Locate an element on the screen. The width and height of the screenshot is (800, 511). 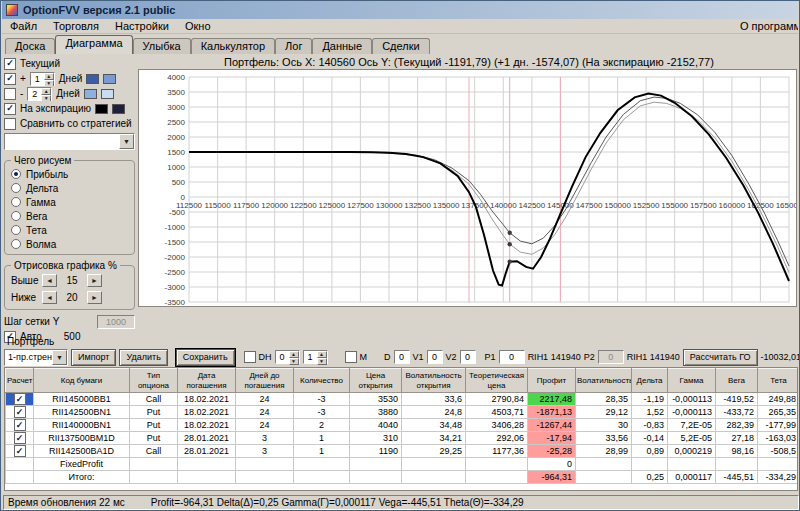
column-header: Вега is located at coordinates (737, 381).